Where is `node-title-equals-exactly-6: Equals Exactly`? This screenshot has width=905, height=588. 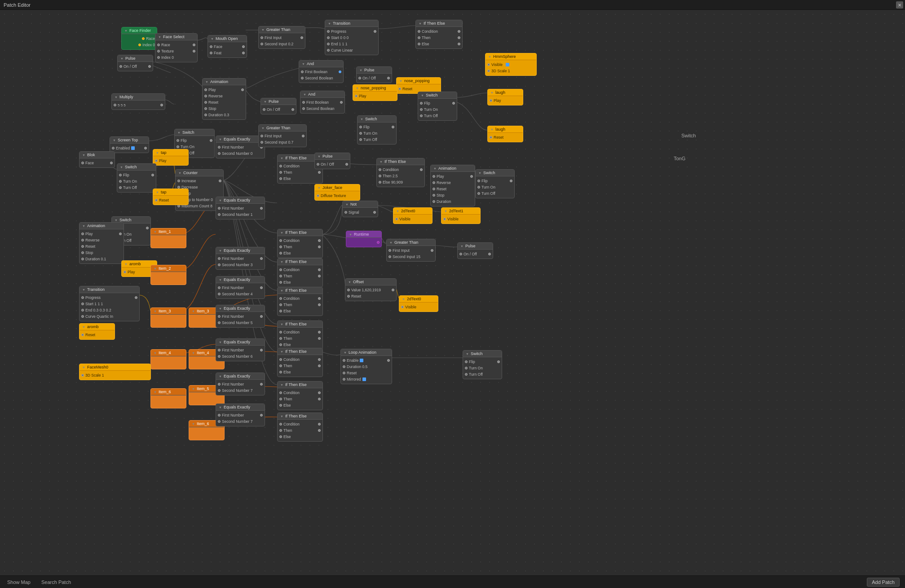
node-title-equals-exactly-6: Equals Exactly is located at coordinates (240, 342).